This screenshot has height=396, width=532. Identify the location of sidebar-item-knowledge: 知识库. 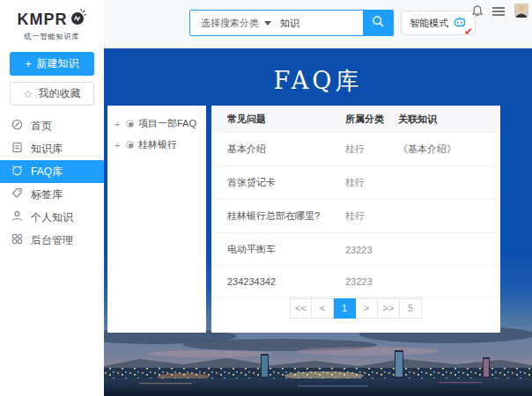
(52, 149).